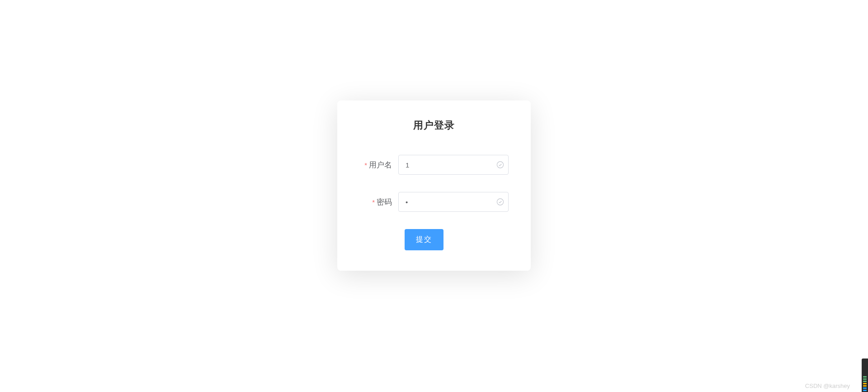 The height and width of the screenshot is (392, 868). Describe the element at coordinates (453, 165) in the screenshot. I see `username-input` at that location.